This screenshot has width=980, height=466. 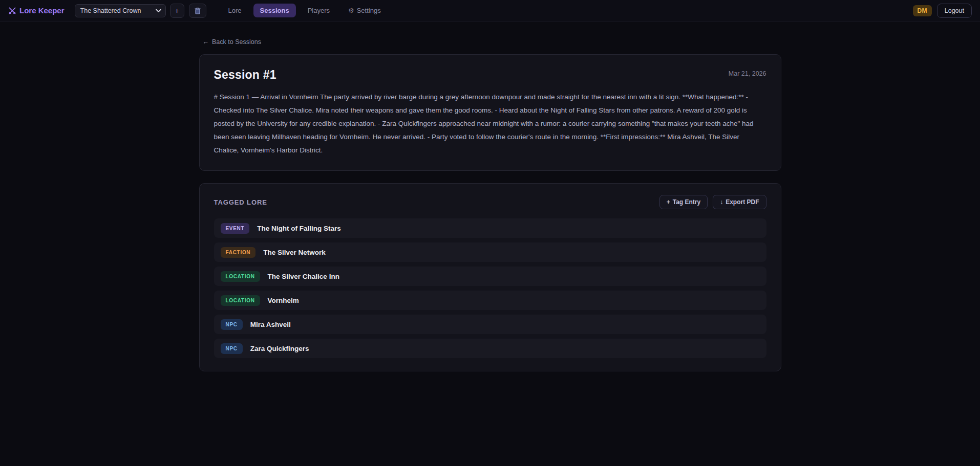 I want to click on nav-link-label: Players, so click(x=318, y=10).